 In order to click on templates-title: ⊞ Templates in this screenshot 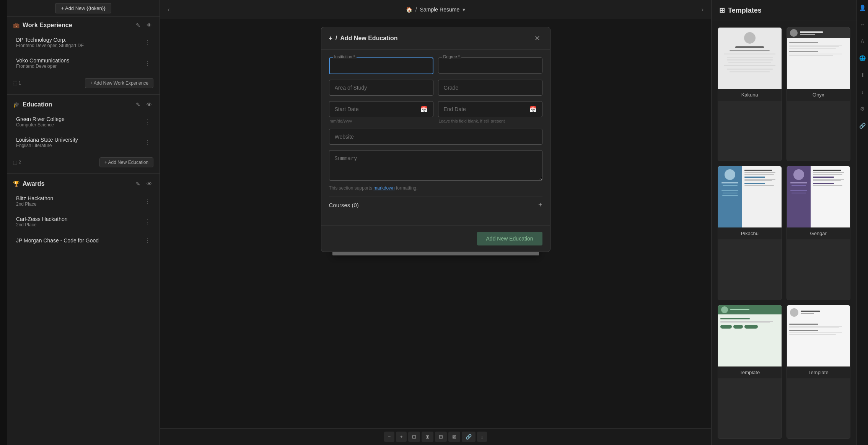, I will do `click(741, 10)`.